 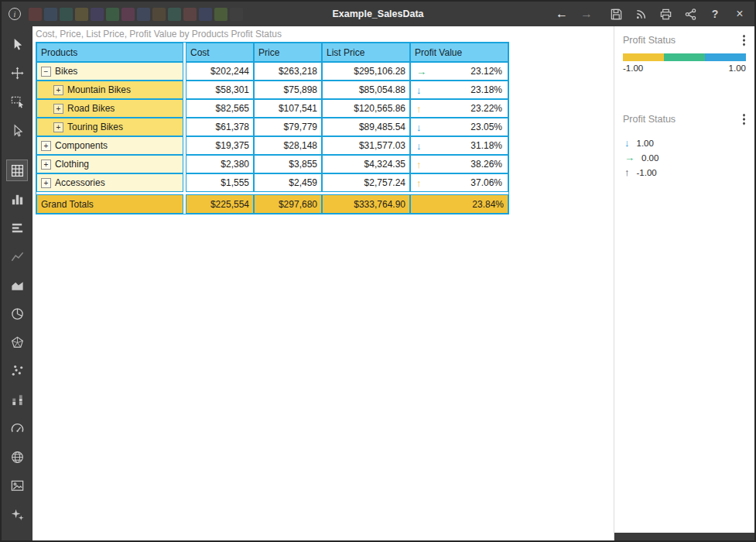 What do you see at coordinates (562, 14) in the screenshot?
I see `back-button: ←` at bounding box center [562, 14].